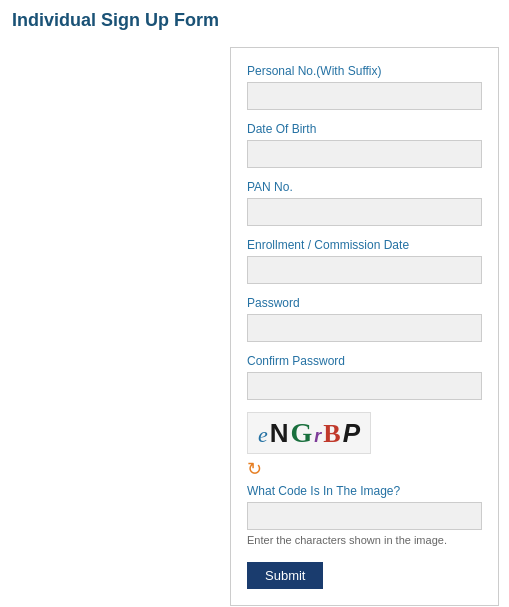 Image resolution: width=509 pixels, height=607 pixels. What do you see at coordinates (364, 129) in the screenshot?
I see `dob-label: Date Of Birth` at bounding box center [364, 129].